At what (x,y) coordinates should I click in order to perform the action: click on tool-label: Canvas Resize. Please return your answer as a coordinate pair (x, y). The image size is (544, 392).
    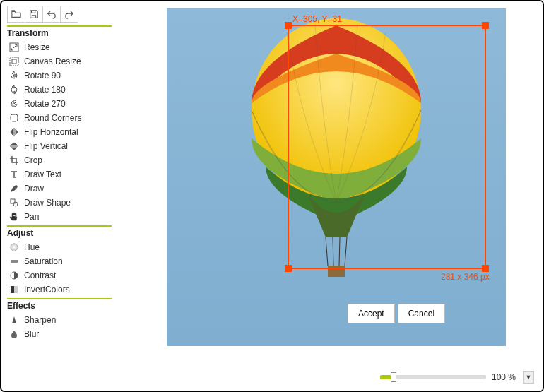
    Looking at the image, I should click on (52, 61).